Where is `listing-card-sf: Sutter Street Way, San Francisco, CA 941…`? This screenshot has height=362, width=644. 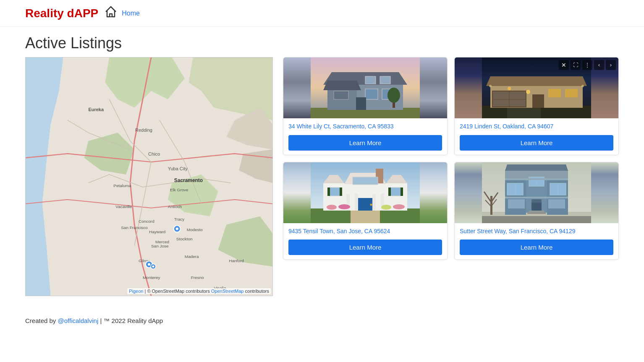 listing-card-sf: Sutter Street Way, San Francisco, CA 941… is located at coordinates (537, 211).